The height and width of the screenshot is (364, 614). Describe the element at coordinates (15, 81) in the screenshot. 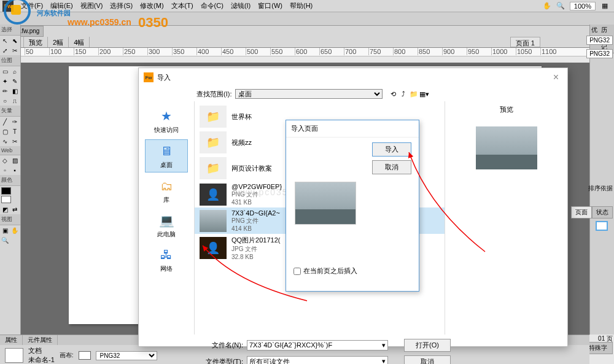

I see `brush-tool-icon: ✎` at that location.